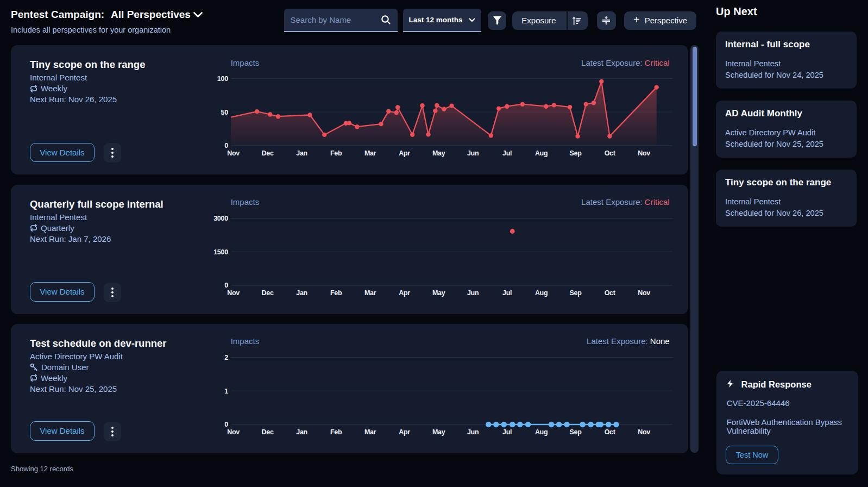 The image size is (868, 487). What do you see at coordinates (226, 357) in the screenshot?
I see `svg-text: 2` at bounding box center [226, 357].